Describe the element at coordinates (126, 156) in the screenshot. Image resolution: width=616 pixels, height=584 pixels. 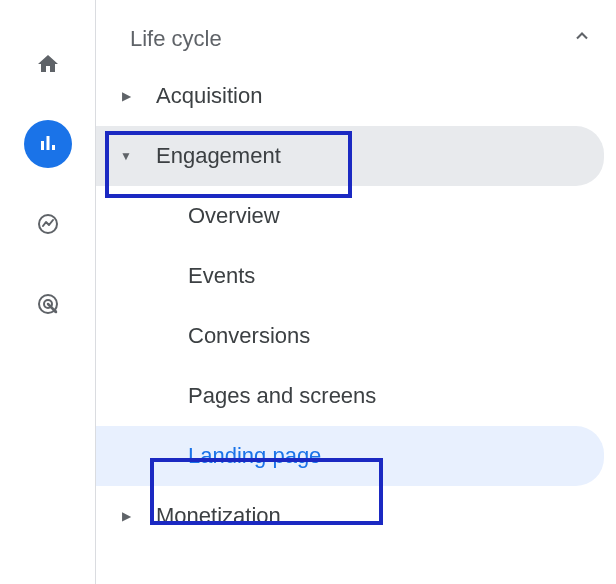
I see `caret-down-icon: ▼` at that location.